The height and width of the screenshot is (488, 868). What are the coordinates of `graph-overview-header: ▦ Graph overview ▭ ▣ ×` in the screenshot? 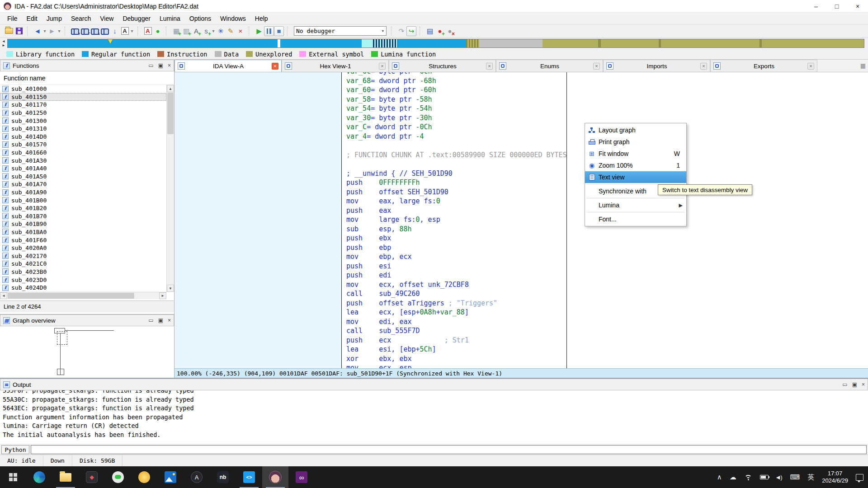 It's located at (87, 320).